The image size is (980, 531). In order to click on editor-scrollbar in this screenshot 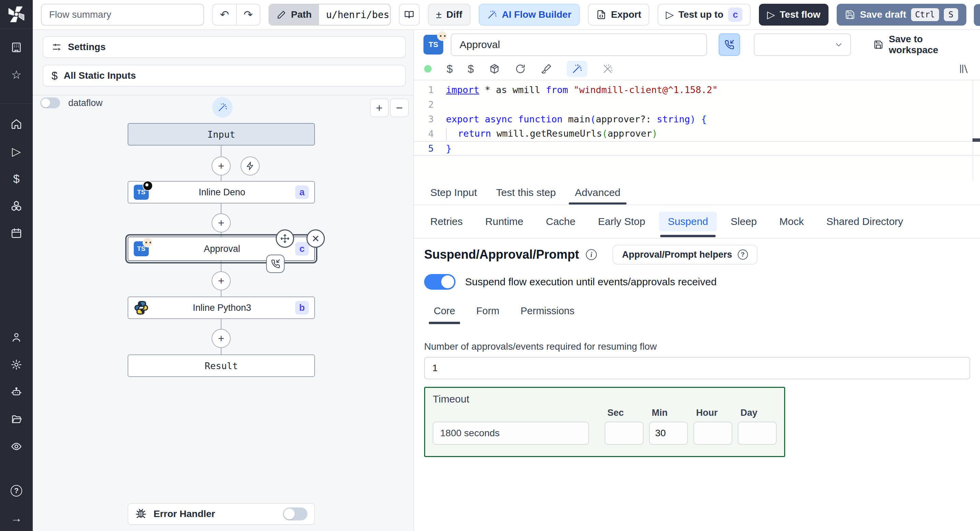, I will do `click(973, 131)`.